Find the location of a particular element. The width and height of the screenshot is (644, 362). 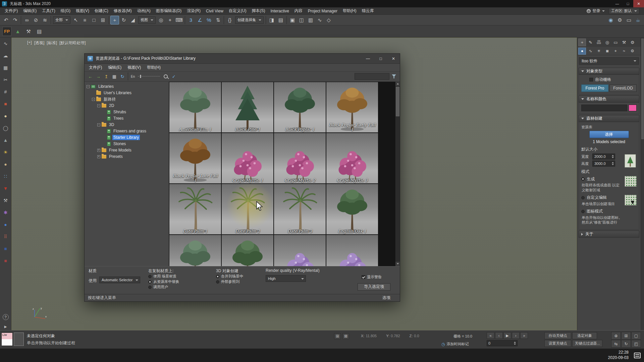

about-rollout-header: 关于 is located at coordinates (609, 234).